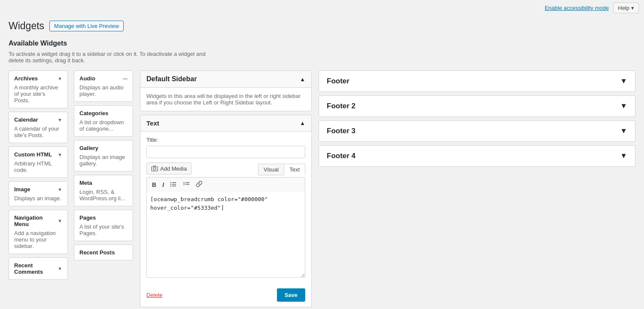  I want to click on text-content-area: [oceanwp_breadcrumb color="#000000" hove…, so click(226, 235).